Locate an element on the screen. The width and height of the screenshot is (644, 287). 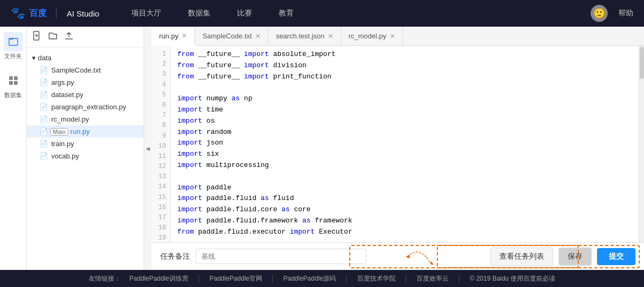
file-rcmodel: 📄 rc_model.py is located at coordinates (85, 119).